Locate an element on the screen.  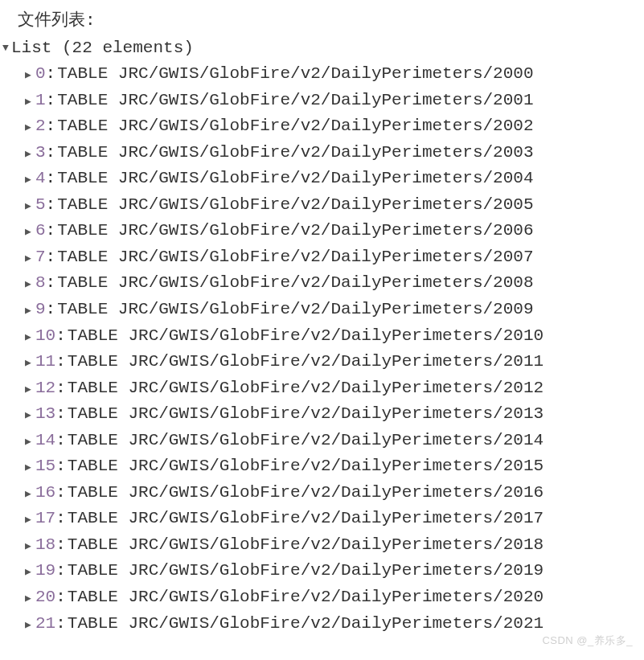
list-item-index: 0 is located at coordinates (40, 74).